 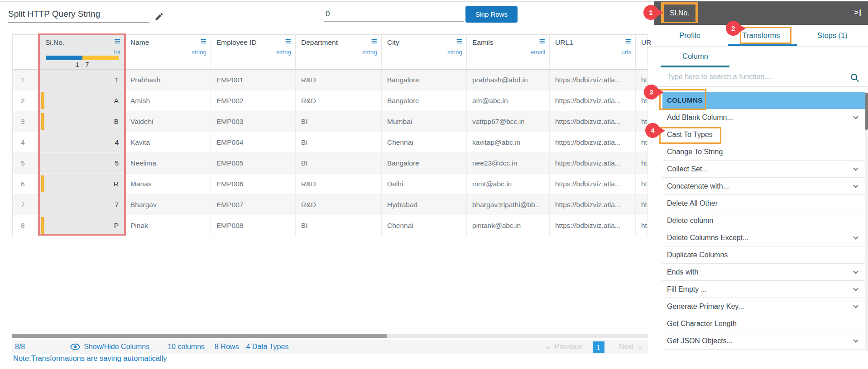 I want to click on active-subtab-underline, so click(x=695, y=66).